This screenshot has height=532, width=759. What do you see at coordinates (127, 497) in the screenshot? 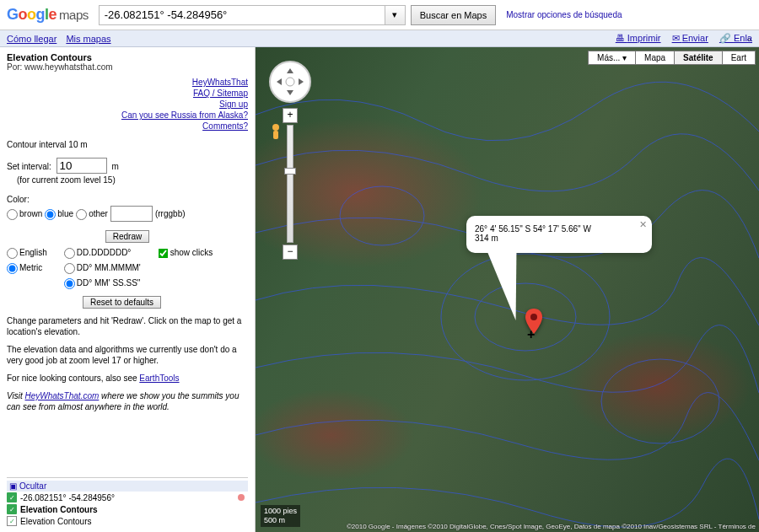
I see `layer-row: ✓ -26.082151° -54.284956°` at bounding box center [127, 497].